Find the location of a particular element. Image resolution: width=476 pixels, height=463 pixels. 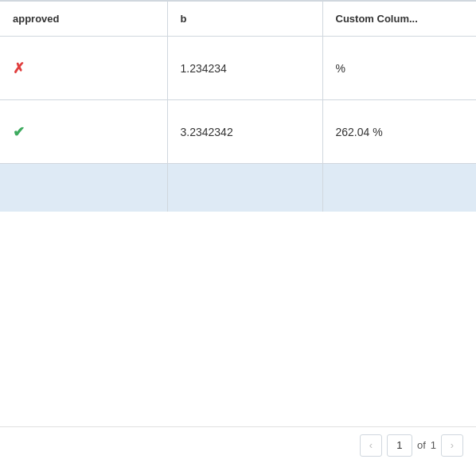

cross-icon: ✗ is located at coordinates (19, 68).